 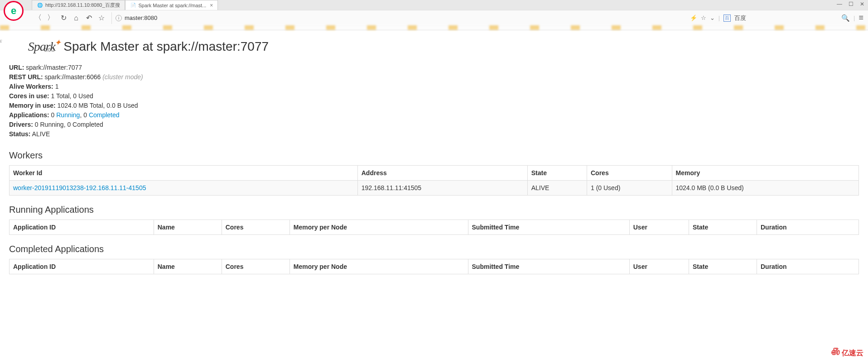 I want to click on url-value: spark://master:7077, so click(x=54, y=67).